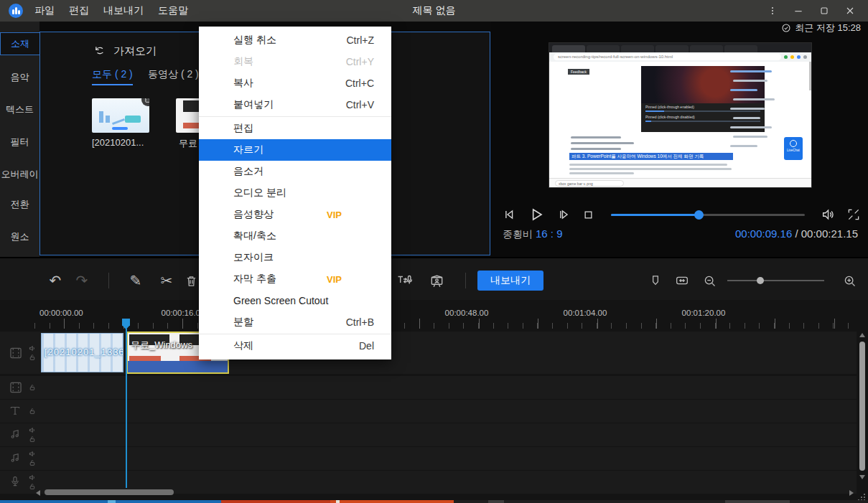 The width and height of the screenshot is (868, 503). What do you see at coordinates (709, 281) in the screenshot?
I see `zoom-out-icon` at bounding box center [709, 281].